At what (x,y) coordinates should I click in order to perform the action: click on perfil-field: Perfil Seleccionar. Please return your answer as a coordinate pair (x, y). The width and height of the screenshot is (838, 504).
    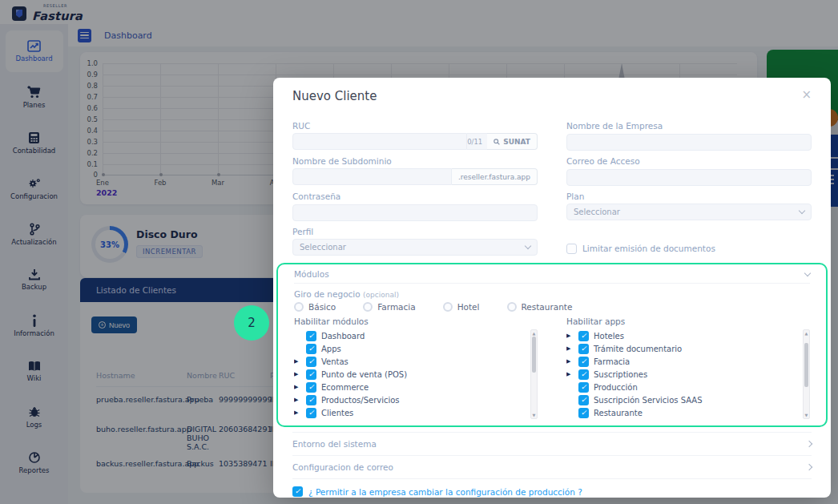
    Looking at the image, I should click on (415, 241).